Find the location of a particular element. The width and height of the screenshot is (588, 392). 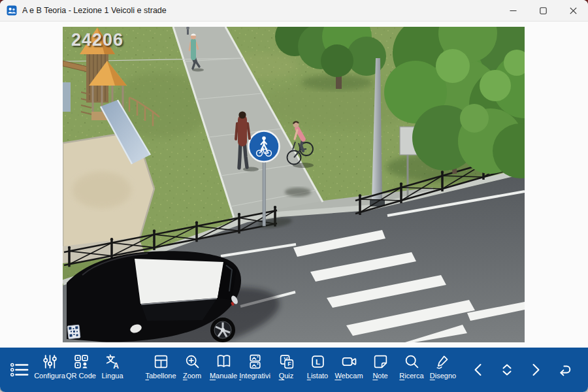

toolbar-button-lingua: A Lingua is located at coordinates (112, 370).